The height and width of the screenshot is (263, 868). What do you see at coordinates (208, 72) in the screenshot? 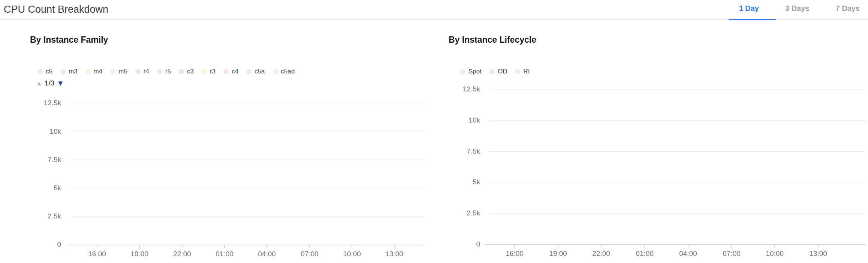
I see `legend-item-r3: r3` at bounding box center [208, 72].